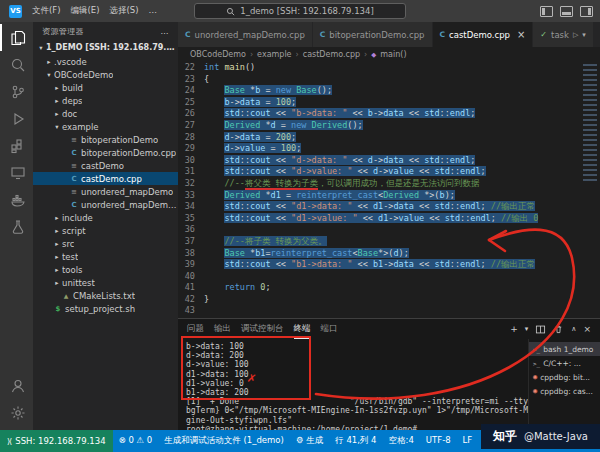  What do you see at coordinates (484, 34) in the screenshot?
I see `tab-castdemo-cpp: CcastDemo.cpp×` at bounding box center [484, 34].